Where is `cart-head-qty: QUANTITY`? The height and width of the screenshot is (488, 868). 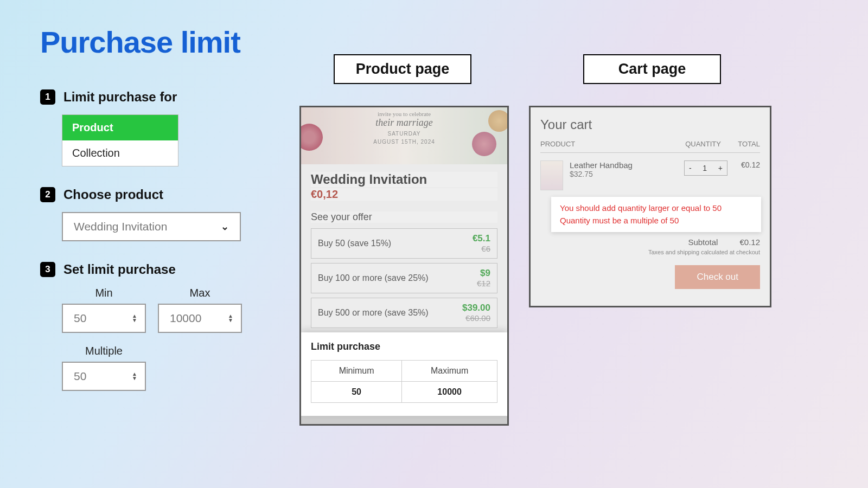
cart-head-qty: QUANTITY is located at coordinates (703, 144).